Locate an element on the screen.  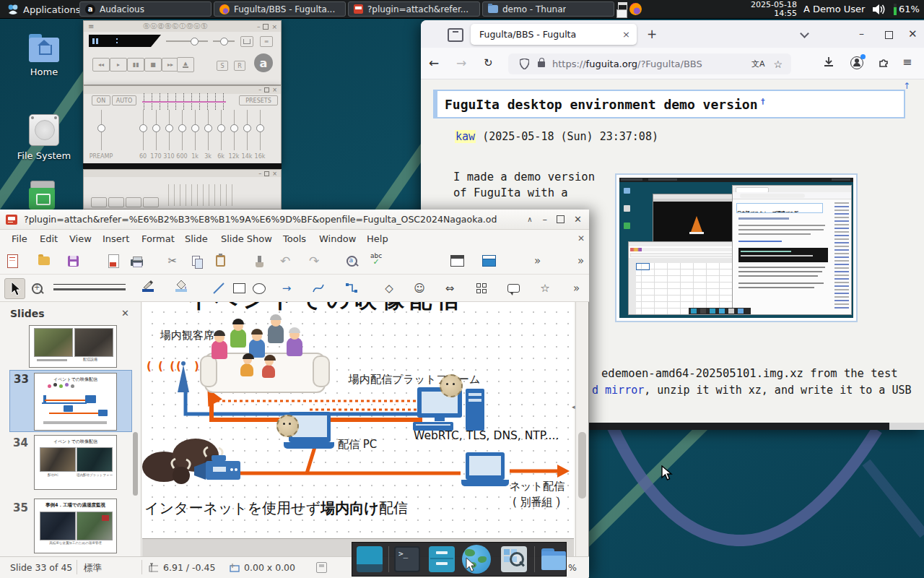
play-button: ▸ is located at coordinates (118, 65).